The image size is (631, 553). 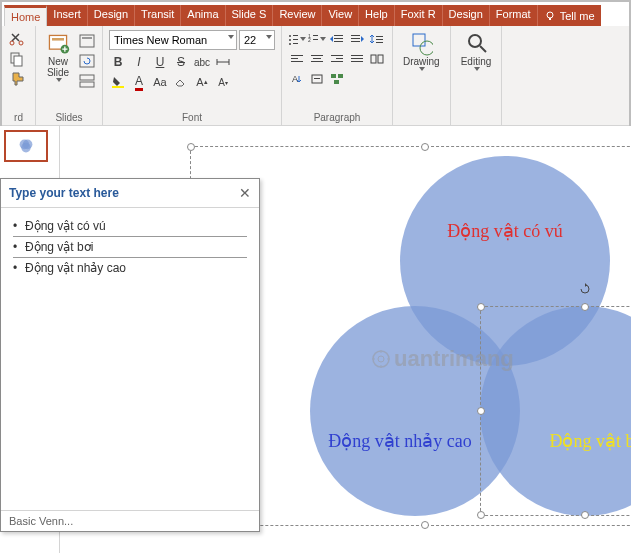 I want to click on highlight-button, so click(x=118, y=82).